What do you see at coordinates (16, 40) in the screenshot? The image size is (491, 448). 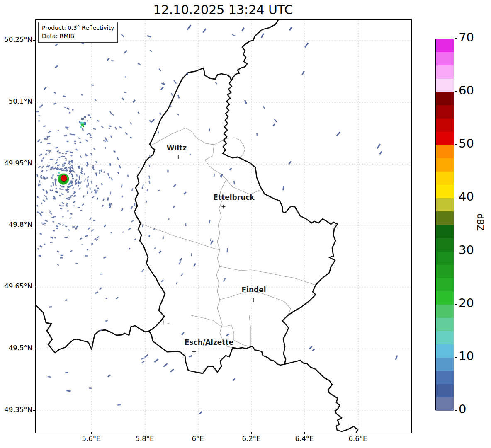 I see `y-axis-label: 50.25°N` at bounding box center [16, 40].